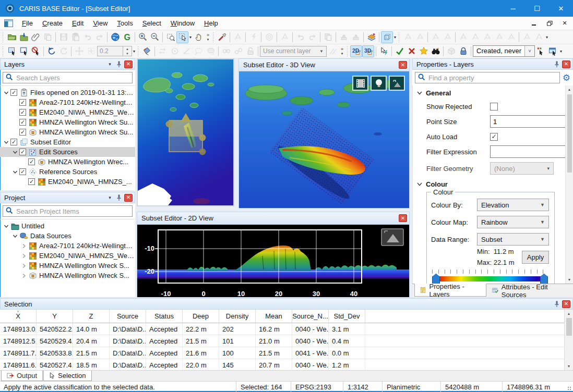 The width and height of the screenshot is (573, 392). What do you see at coordinates (493, 78) in the screenshot?
I see `property-search-input` at bounding box center [493, 78].